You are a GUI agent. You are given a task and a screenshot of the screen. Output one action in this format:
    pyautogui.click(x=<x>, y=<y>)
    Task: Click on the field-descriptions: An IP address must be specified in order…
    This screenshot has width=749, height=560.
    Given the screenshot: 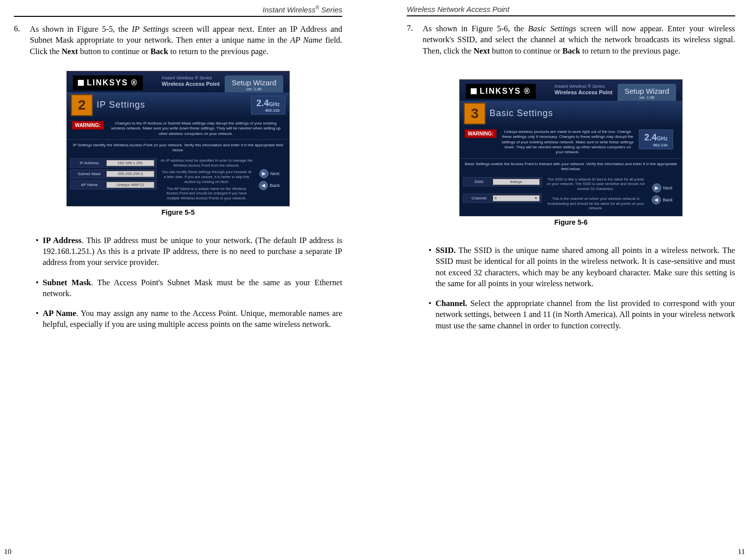 What is the action you would take?
    pyautogui.click(x=204, y=180)
    